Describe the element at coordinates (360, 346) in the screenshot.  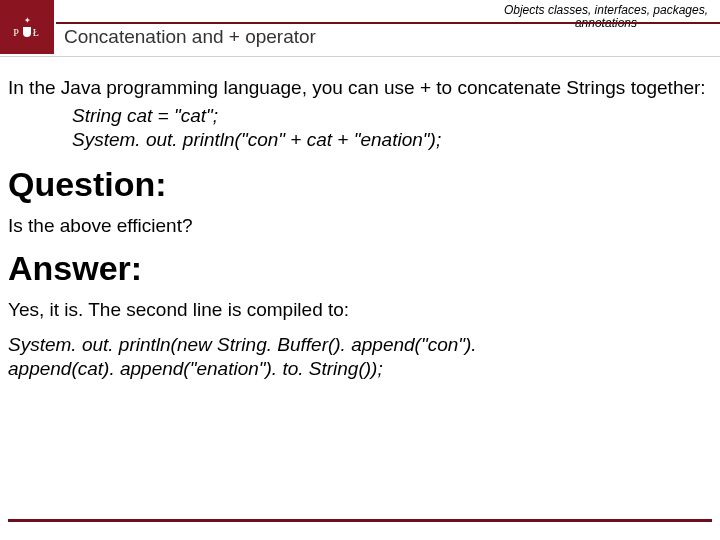
I see `compiled-line-1: System. out. println(new String. Buffer(…` at that location.